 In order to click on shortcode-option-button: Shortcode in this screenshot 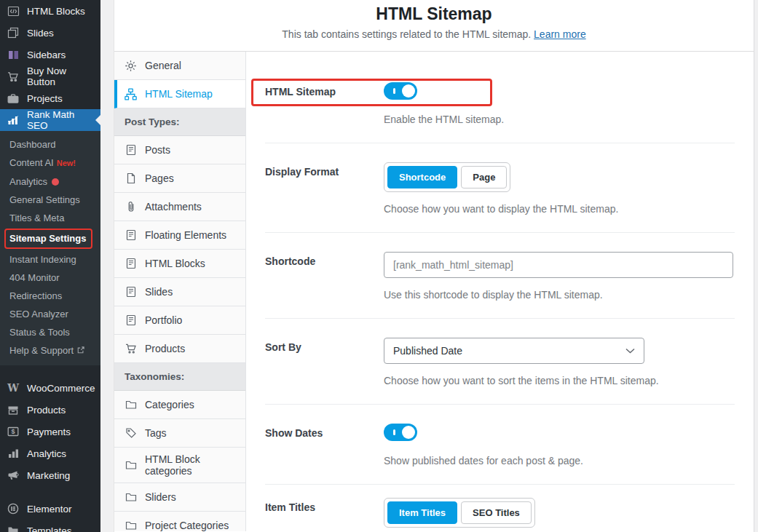, I will do `click(422, 178)`.